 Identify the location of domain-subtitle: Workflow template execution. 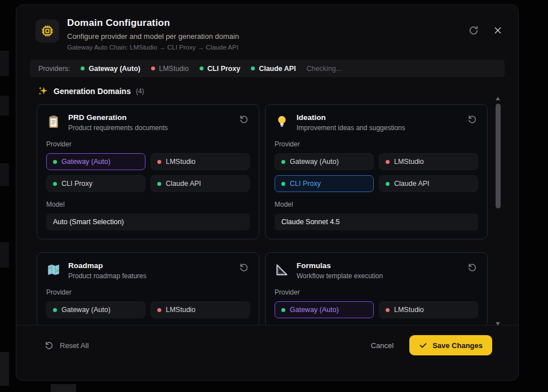
(339, 276).